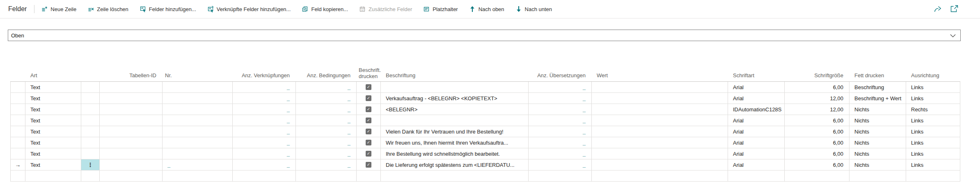 Image resolution: width=980 pixels, height=189 pixels. Describe the element at coordinates (198, 165) in the screenshot. I see `cell-nr: _` at that location.